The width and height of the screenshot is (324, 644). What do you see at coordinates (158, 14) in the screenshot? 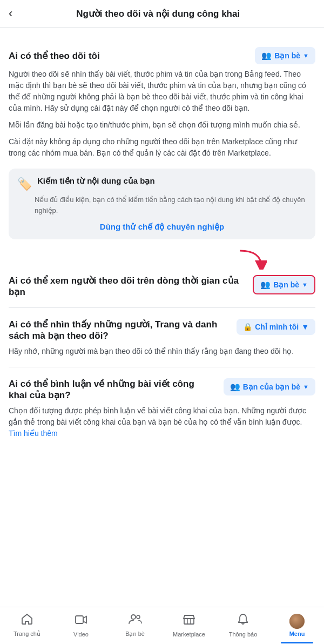
I see `page-title: Người theo dõi và nội dung công khai` at bounding box center [158, 14].